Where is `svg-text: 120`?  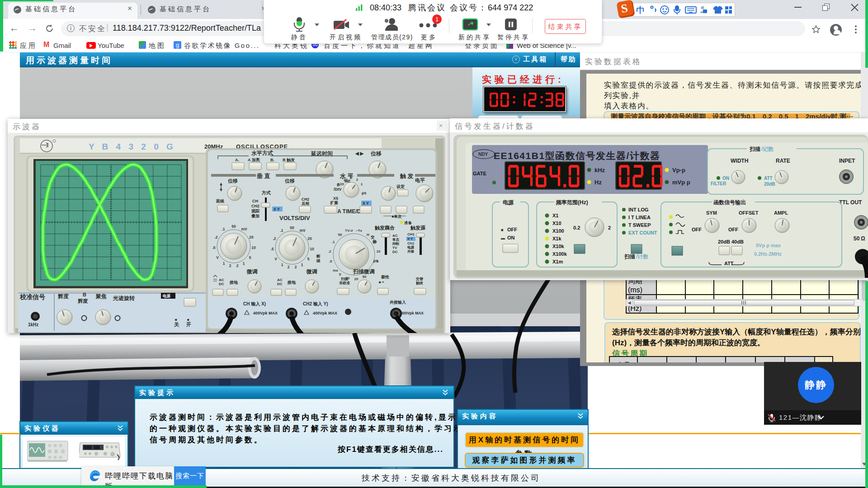
svg-text: 120 is located at coordinates (341, 184).